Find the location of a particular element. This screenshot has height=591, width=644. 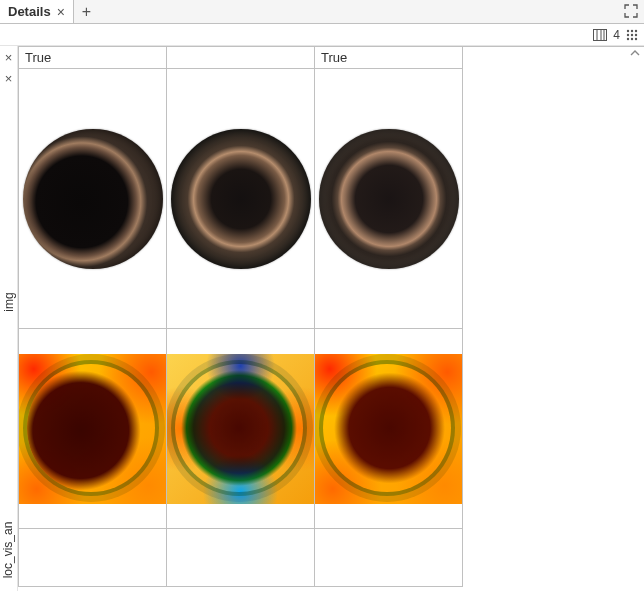

close-row-img: × is located at coordinates (9, 58).